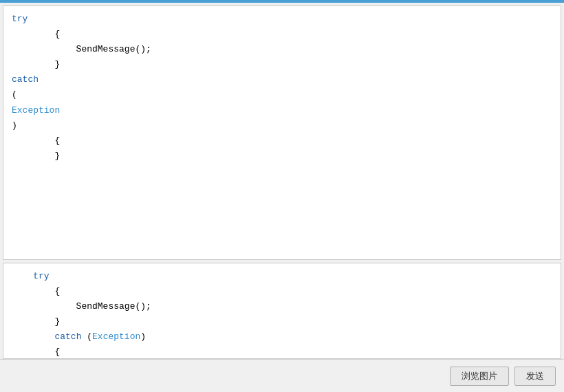  Describe the element at coordinates (282, 95) in the screenshot. I see `code-line: (` at that location.